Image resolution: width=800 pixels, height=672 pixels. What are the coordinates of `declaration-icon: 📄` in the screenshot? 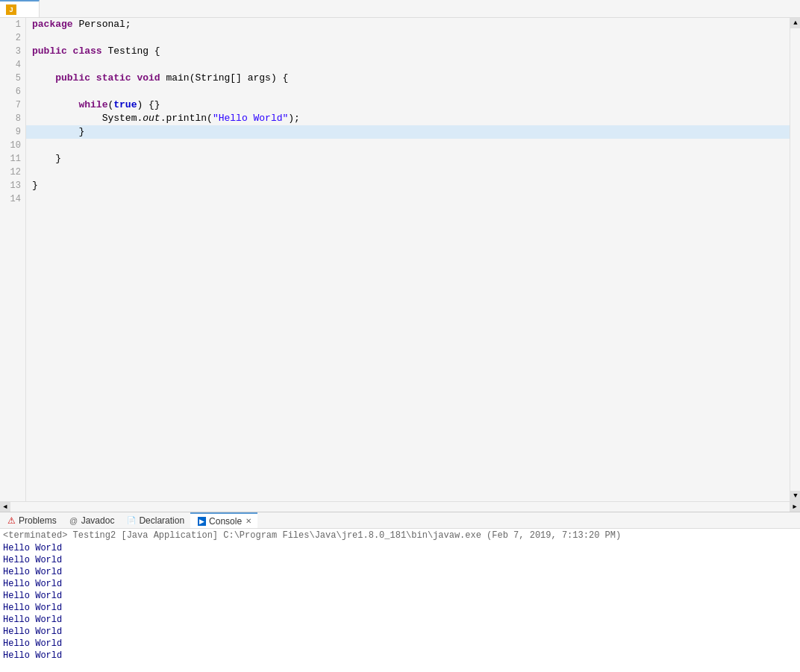 It's located at (131, 521).